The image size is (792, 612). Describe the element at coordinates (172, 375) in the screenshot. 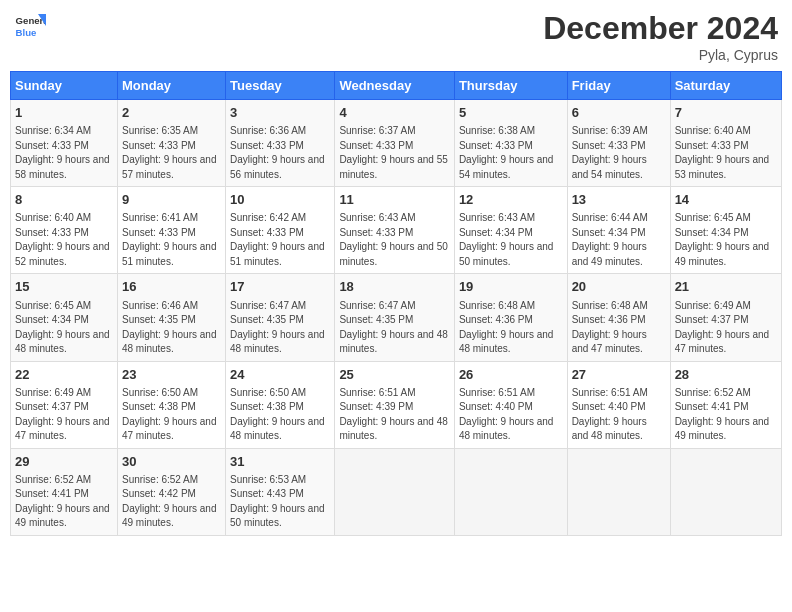

I see `day-number: 23` at that location.